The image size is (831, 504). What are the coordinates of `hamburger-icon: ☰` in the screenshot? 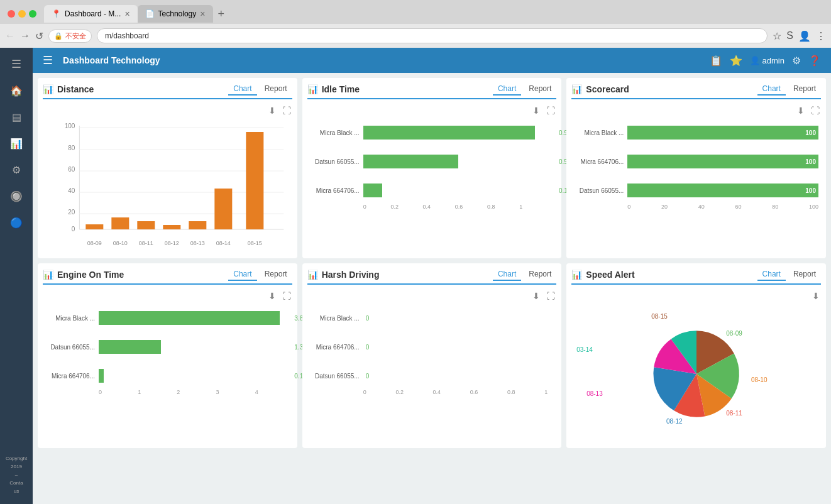 It's located at (48, 60).